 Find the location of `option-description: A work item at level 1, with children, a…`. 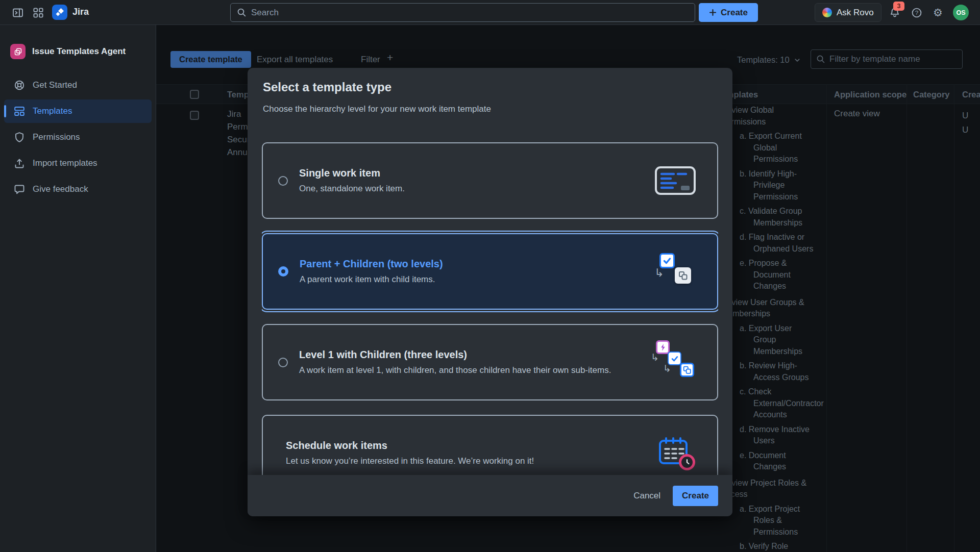

option-description: A work item at level 1, with children, a… is located at coordinates (470, 370).